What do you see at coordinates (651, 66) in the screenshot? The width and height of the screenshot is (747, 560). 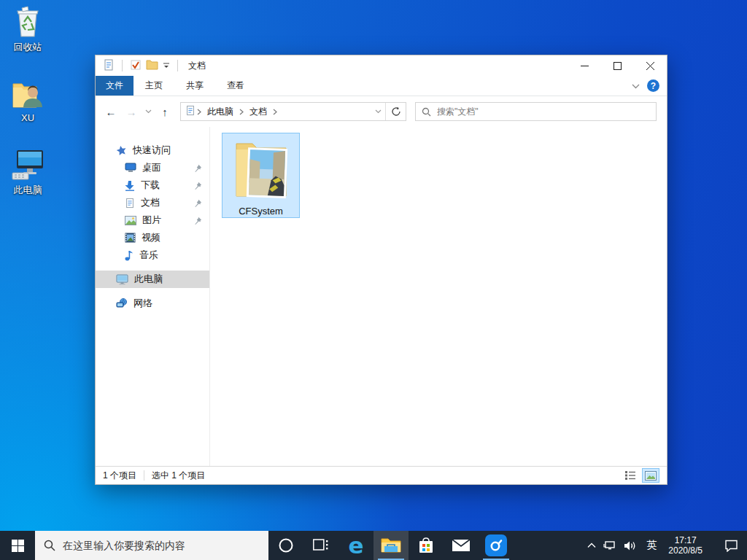 I see `close-button` at bounding box center [651, 66].